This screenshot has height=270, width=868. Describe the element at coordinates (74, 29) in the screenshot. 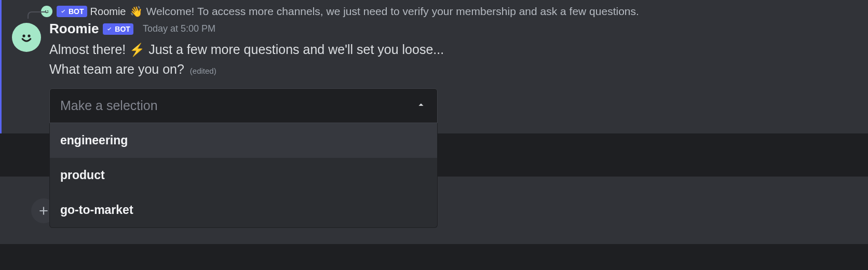

I see `username: Roomie` at that location.